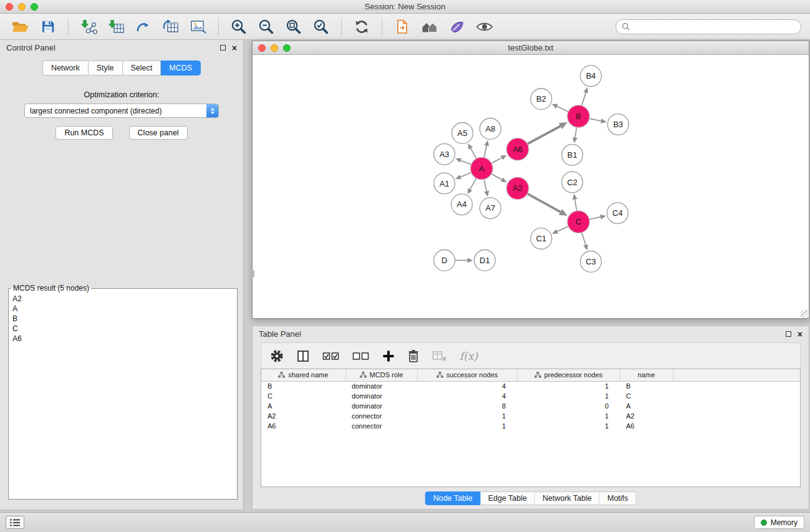 The height and width of the screenshot is (532, 810). What do you see at coordinates (576, 205) in the screenshot?
I see `graph-edge-C-C2` at bounding box center [576, 205].